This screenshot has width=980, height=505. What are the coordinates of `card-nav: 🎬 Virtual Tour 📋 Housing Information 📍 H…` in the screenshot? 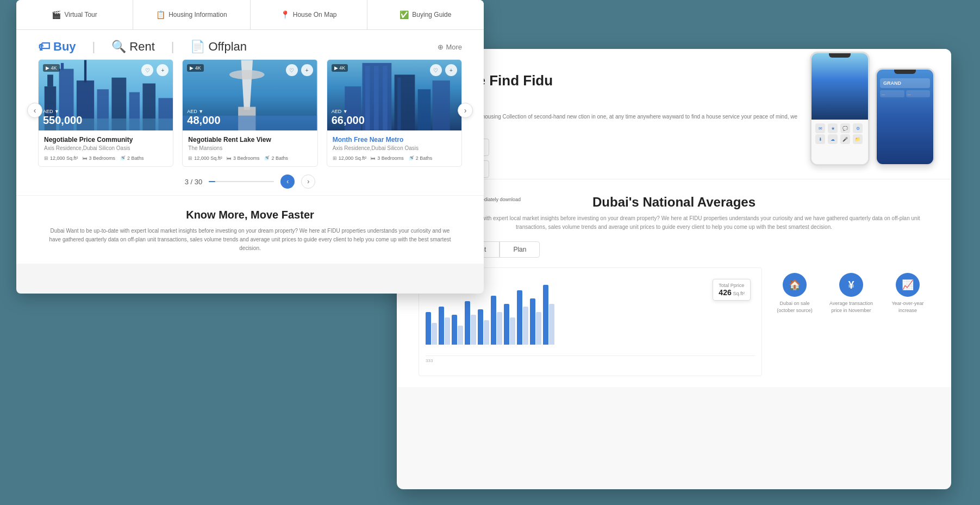 It's located at (250, 15).